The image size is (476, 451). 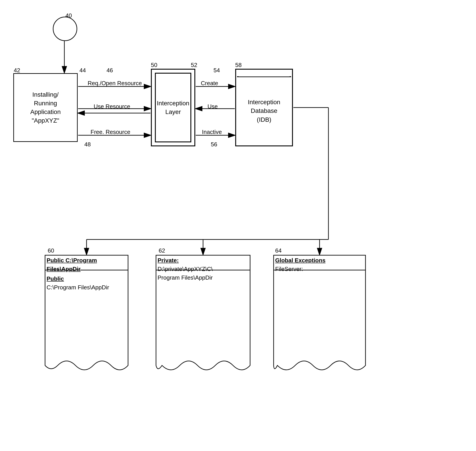 What do you see at coordinates (87, 274) in the screenshot?
I see `public-box-text: Public C:\Program Files\AppDir Public C:…` at bounding box center [87, 274].